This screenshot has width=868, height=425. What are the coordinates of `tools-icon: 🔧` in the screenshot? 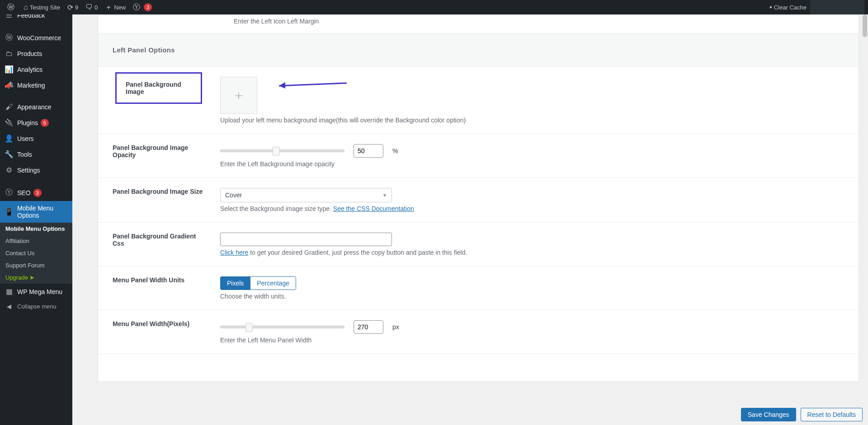 It's located at (9, 154).